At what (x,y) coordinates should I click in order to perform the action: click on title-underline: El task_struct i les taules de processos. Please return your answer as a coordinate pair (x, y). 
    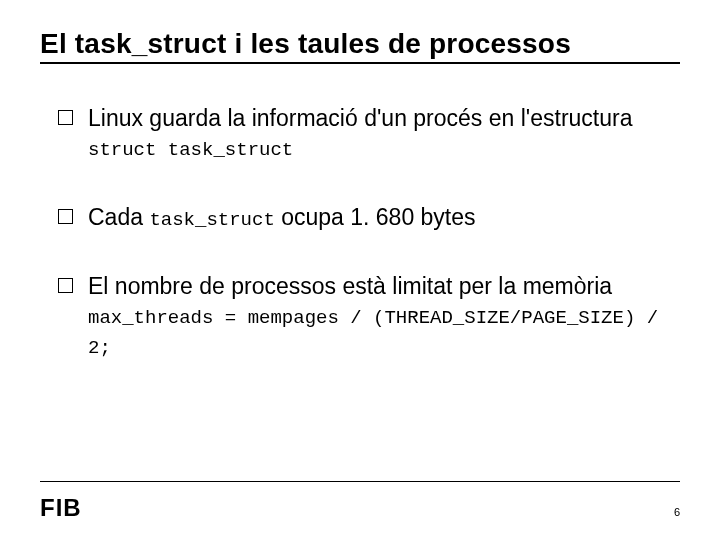
    Looking at the image, I should click on (360, 46).